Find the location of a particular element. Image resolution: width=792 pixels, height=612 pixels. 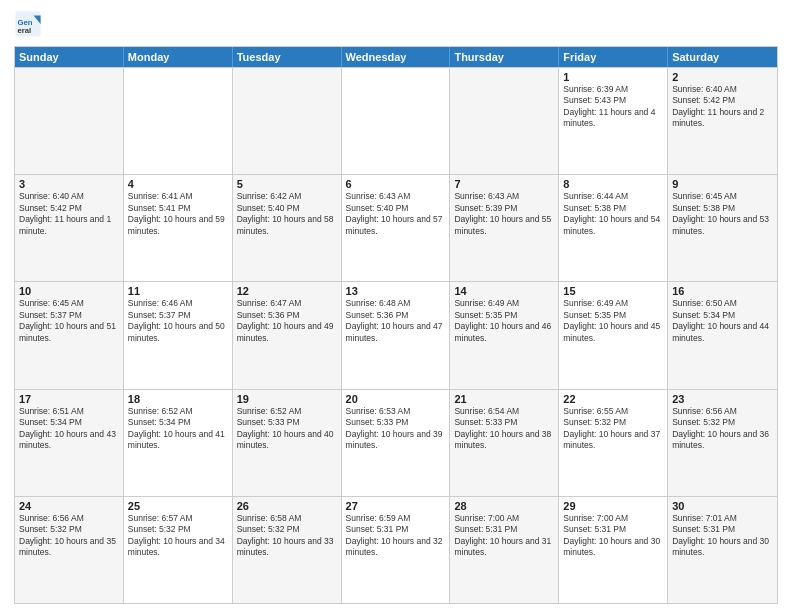

logo: Gen eral is located at coordinates (30, 24).